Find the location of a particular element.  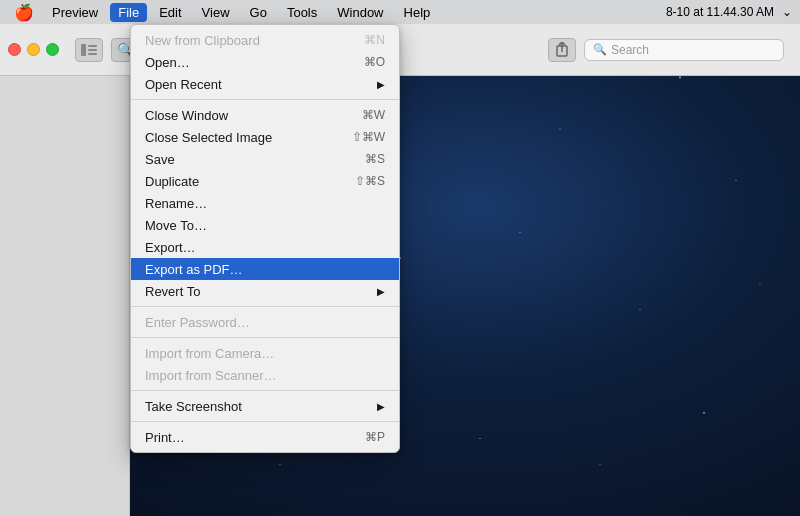

menu-help: Help is located at coordinates (418, 12).